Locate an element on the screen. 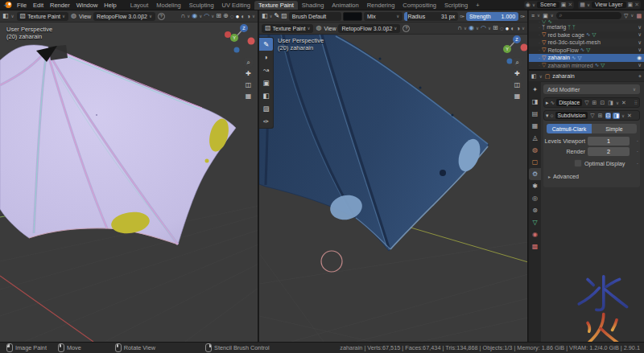 The height and width of the screenshot is (353, 644). filter-settings-icon: ▩ is located at coordinates (639, 16).